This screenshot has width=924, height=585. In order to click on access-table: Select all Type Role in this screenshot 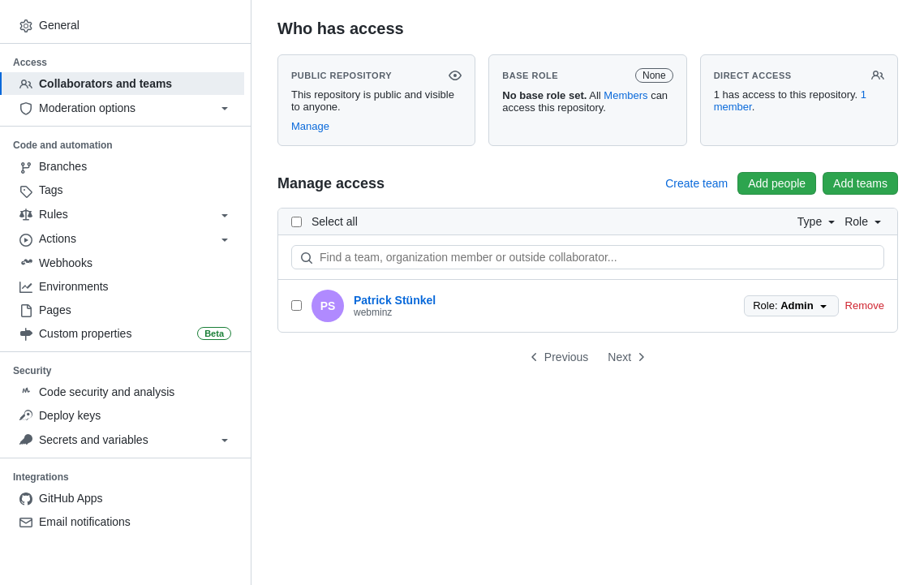, I will do `click(587, 269)`.